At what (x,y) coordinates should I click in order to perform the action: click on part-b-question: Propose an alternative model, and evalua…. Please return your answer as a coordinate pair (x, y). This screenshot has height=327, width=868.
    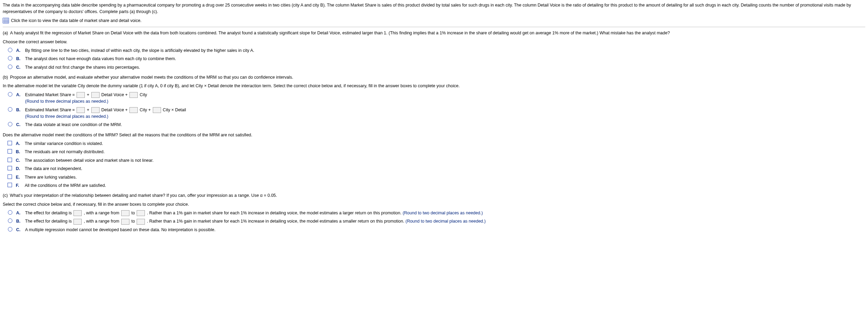
    Looking at the image, I should click on (152, 78).